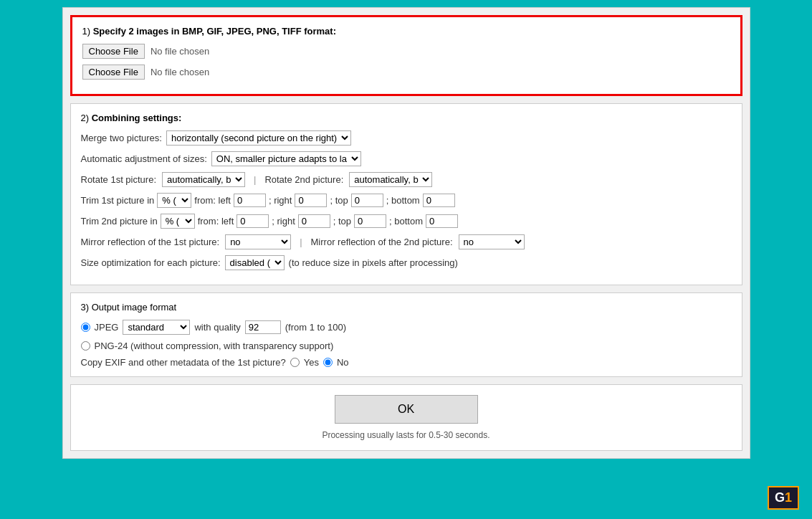  I want to click on auto-adjust-row: Automatic adjustment of sizes: ON, small…, so click(406, 159).